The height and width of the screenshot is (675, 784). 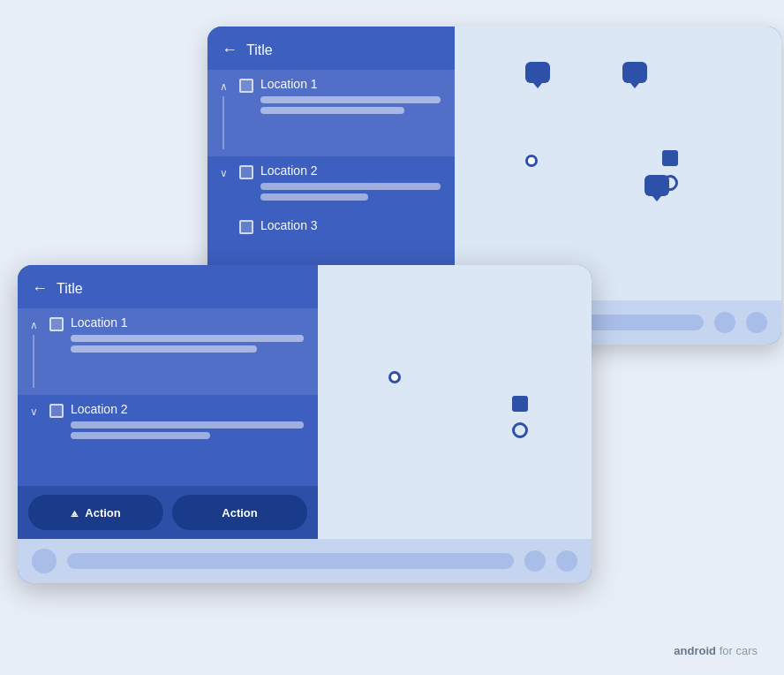 What do you see at coordinates (635, 72) in the screenshot?
I see `map-pin-2-back` at bounding box center [635, 72].